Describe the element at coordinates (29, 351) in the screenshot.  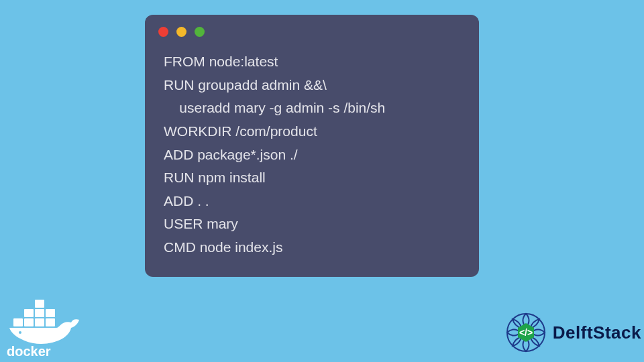
I see `docker-text: docker` at that location.